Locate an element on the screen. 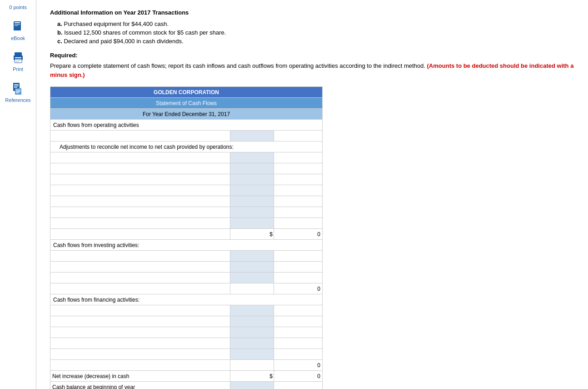 This screenshot has height=389, width=588. info-item-c: c. Declared and paid $94,000 in cash div… is located at coordinates (316, 41).